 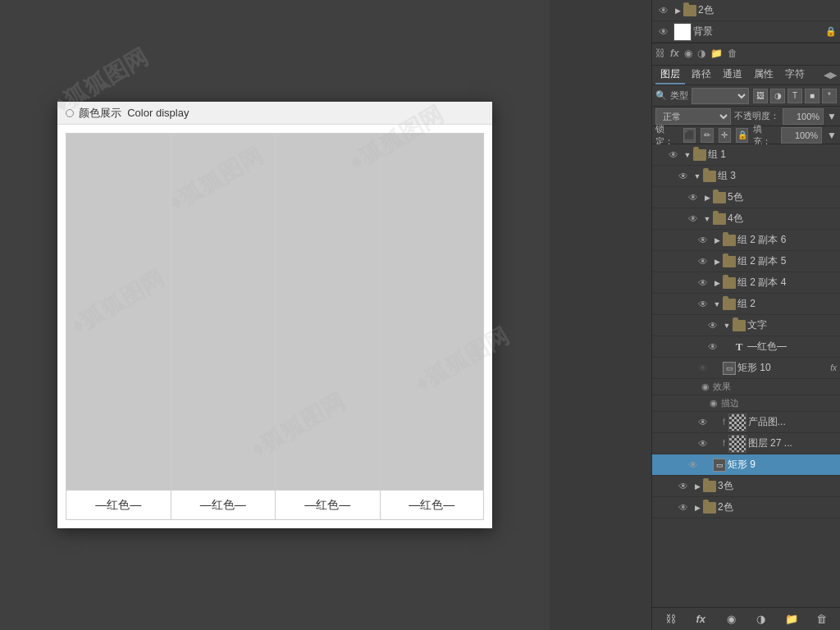 What do you see at coordinates (710, 176) in the screenshot?
I see `folder-group3` at bounding box center [710, 176].